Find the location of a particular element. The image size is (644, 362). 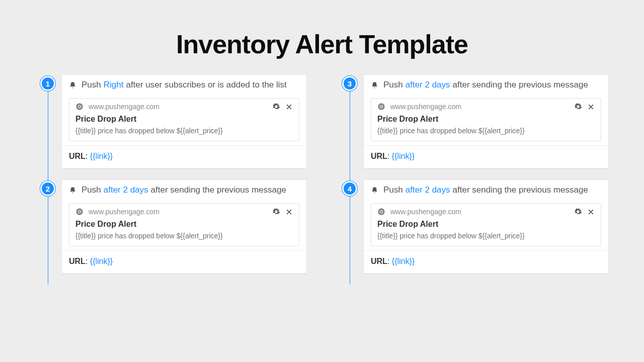

push-trail: after user subscribes or is added to the… is located at coordinates (206, 85).